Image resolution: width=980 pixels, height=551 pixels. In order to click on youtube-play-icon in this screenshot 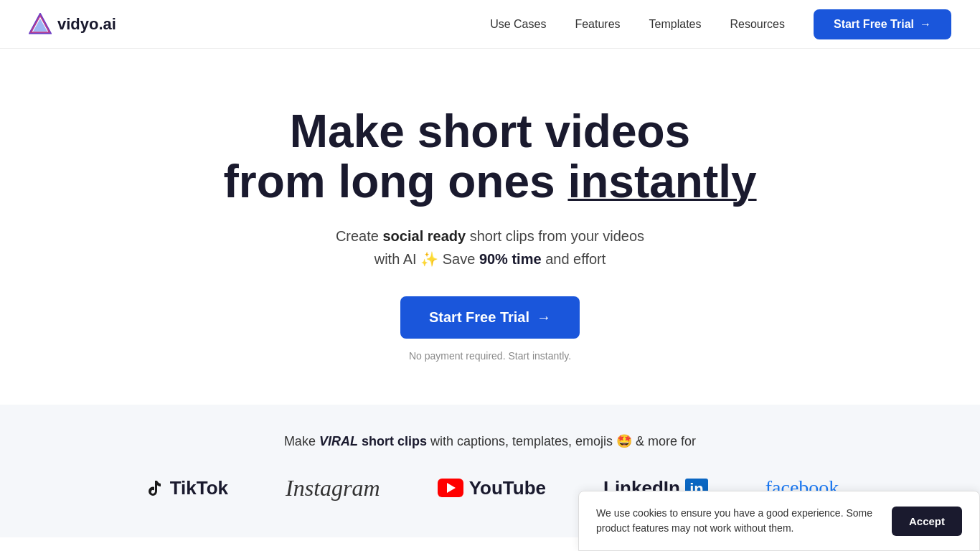, I will do `click(451, 488)`.